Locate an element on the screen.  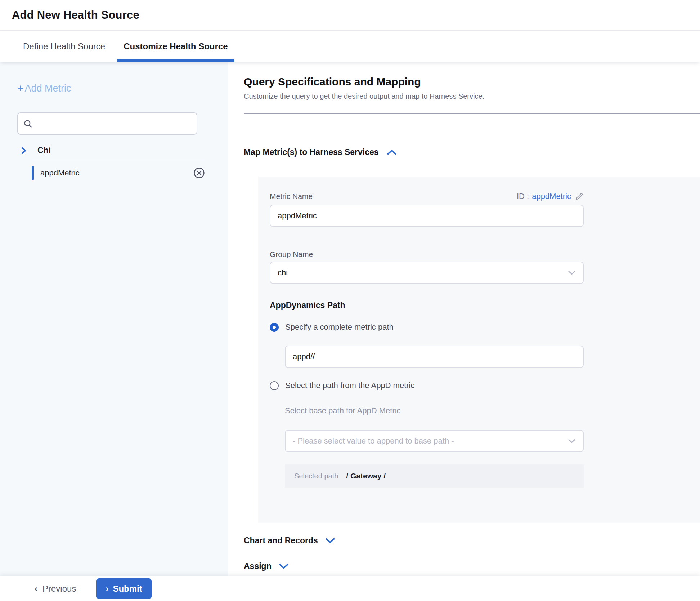
chart-and-records-title: Chart and Records is located at coordinates (281, 540).